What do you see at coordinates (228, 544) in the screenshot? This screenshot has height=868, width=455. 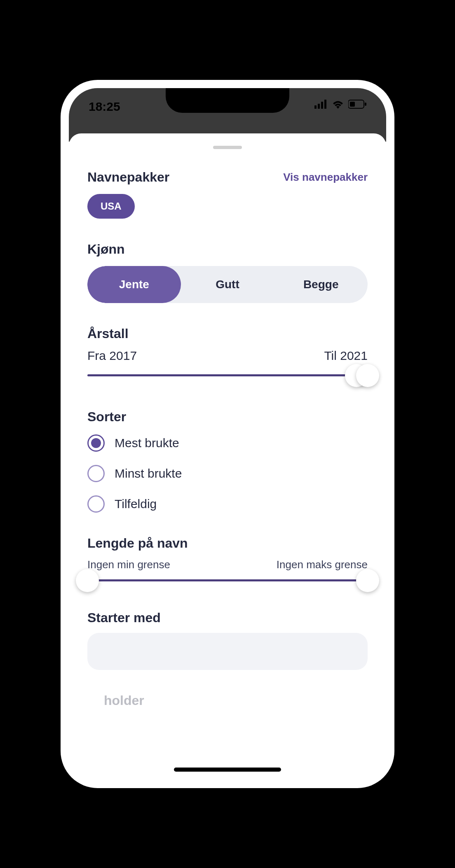 I see `name-length-title: Lengde på navn` at bounding box center [228, 544].